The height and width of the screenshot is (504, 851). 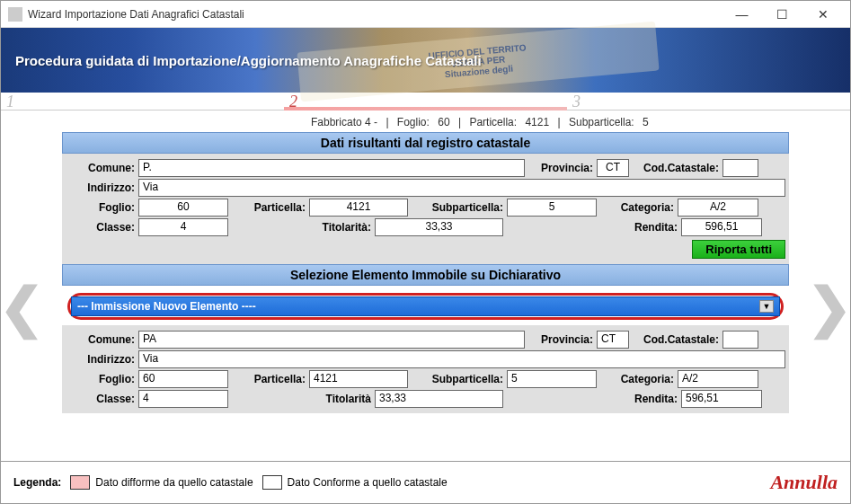 I want to click on window-title: Wizard Importazione Dati Anagrafici Cata…, so click(x=375, y=14).